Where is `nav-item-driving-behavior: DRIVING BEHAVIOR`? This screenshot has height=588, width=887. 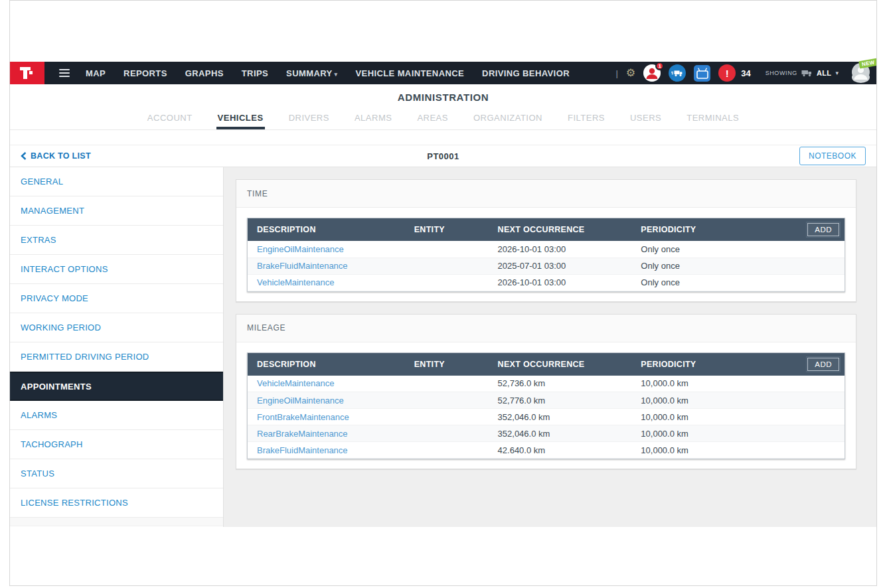
nav-item-driving-behavior: DRIVING BEHAVIOR is located at coordinates (526, 73).